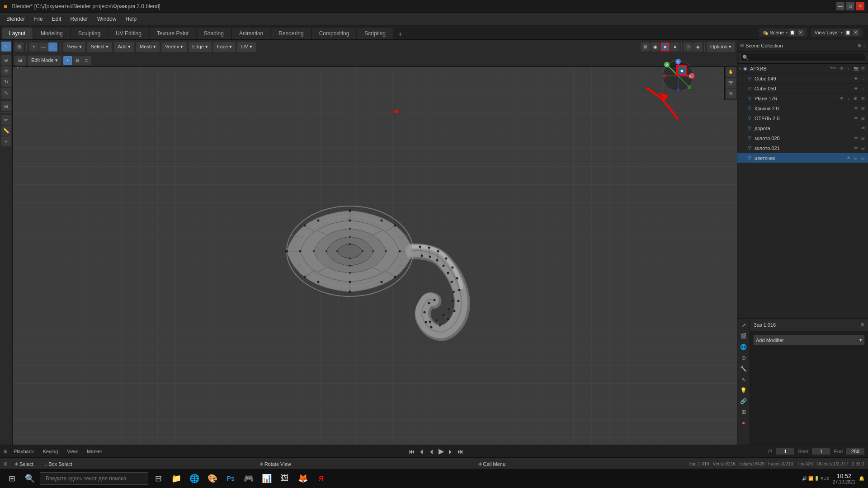  Describe the element at coordinates (645, 47) in the screenshot. I see `viewport-shading-wire: ⊠` at that location.